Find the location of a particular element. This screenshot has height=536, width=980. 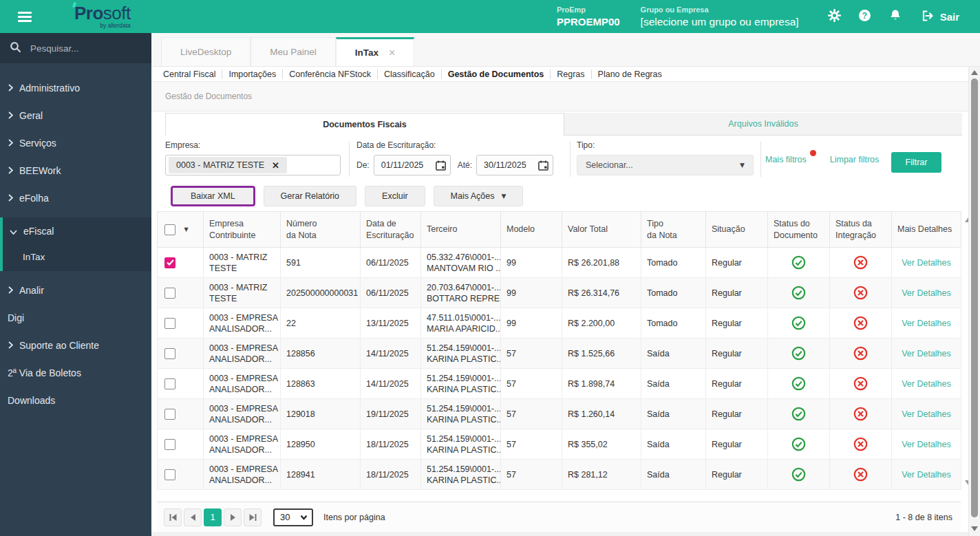

date-to-input: 30/11/2025 is located at coordinates (515, 165).